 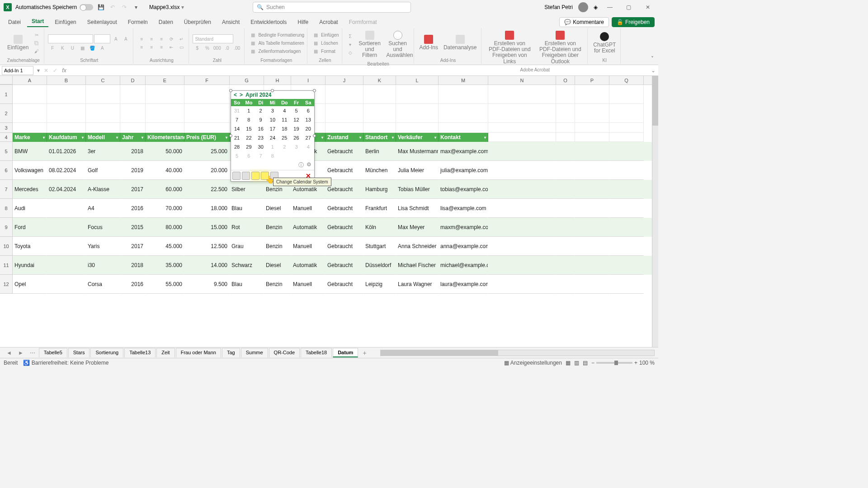 I want to click on autosum-icon: Σ, so click(x=350, y=37).